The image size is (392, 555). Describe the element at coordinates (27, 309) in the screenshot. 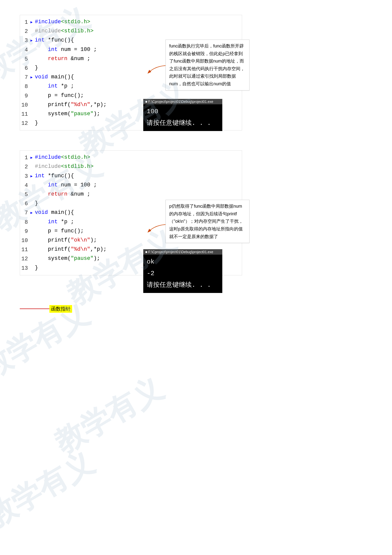

I see `label-line-left` at that location.